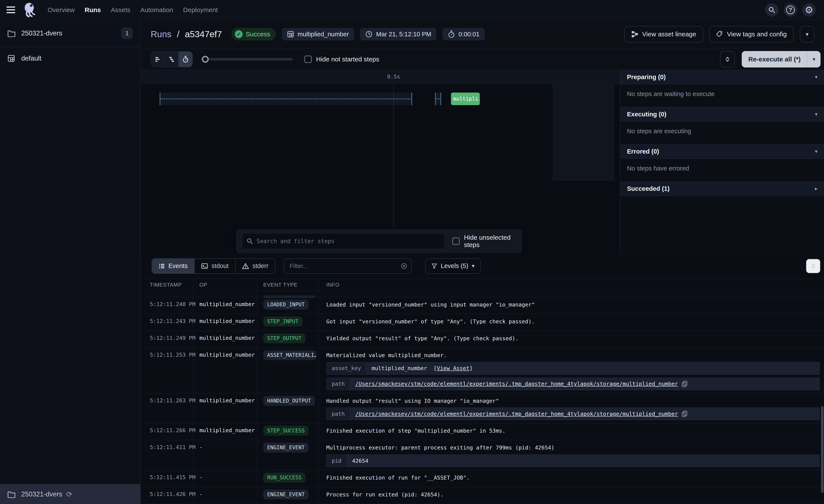 This screenshot has width=824, height=504. I want to click on sidebar-item-project: 250321-dvers 1, so click(70, 33).